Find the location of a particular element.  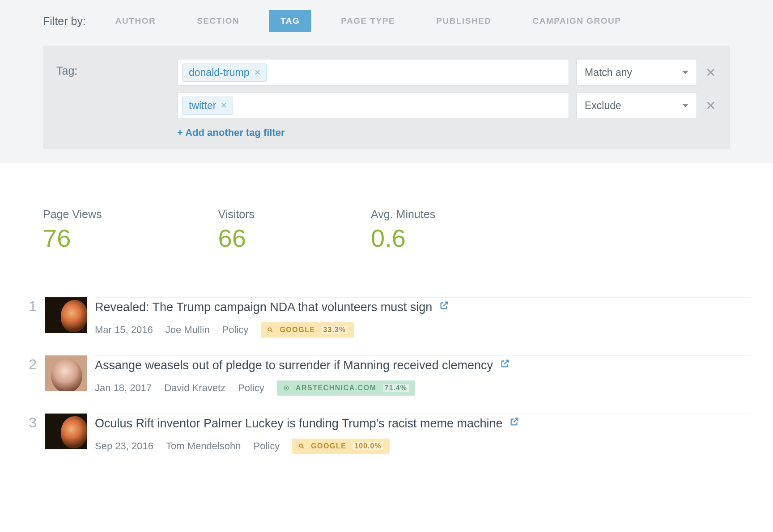

stat-label: Visitors is located at coordinates (237, 215).